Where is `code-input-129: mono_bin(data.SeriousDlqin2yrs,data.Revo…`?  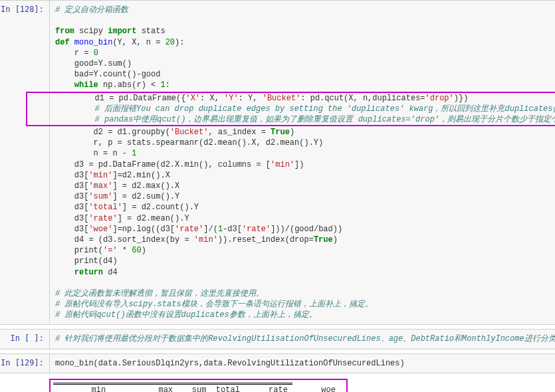
code-input-129: mono_bin(data.SeriousDlqin2yrs,data.Revo… is located at coordinates (302, 363).